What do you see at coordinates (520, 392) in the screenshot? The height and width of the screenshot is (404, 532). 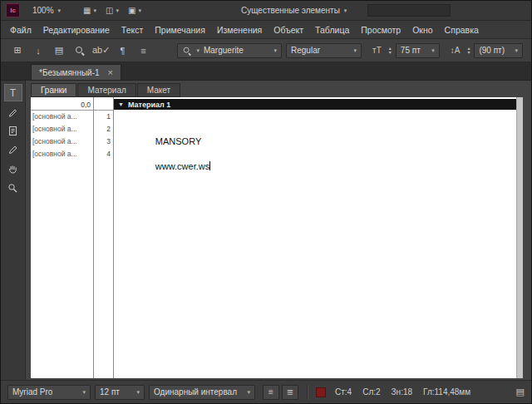 I see `story-info-icon: ▤` at bounding box center [520, 392].